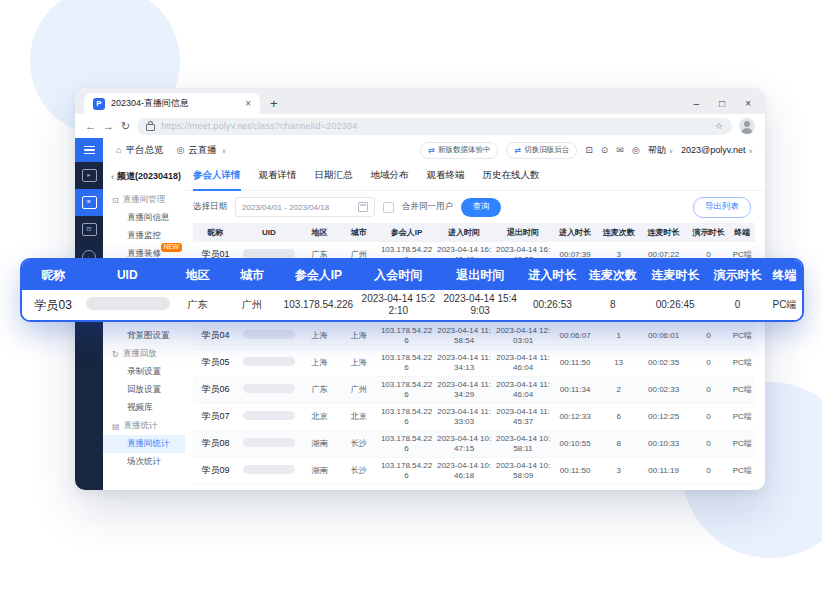 This screenshot has width=822, height=598. Describe the element at coordinates (524, 336) in the screenshot. I see `table-cell: 2023-04-14 12:03:01` at that location.